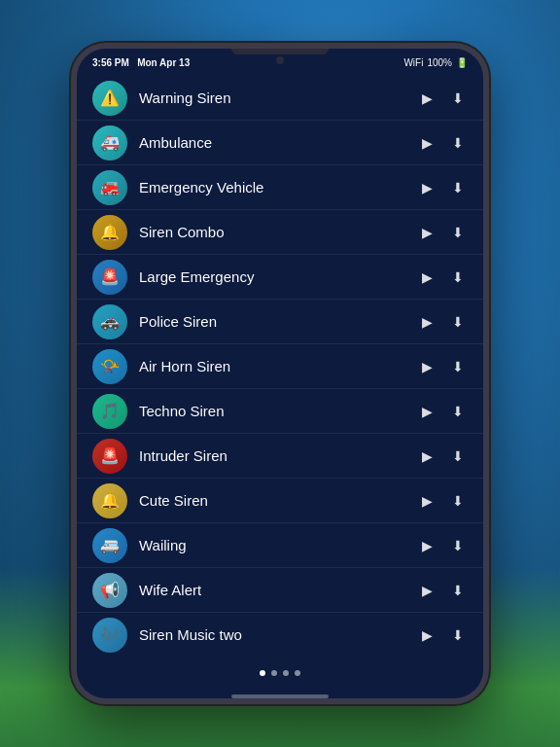  Describe the element at coordinates (428, 456) in the screenshot. I see `play-button-intruder-siren: ▶` at that location.